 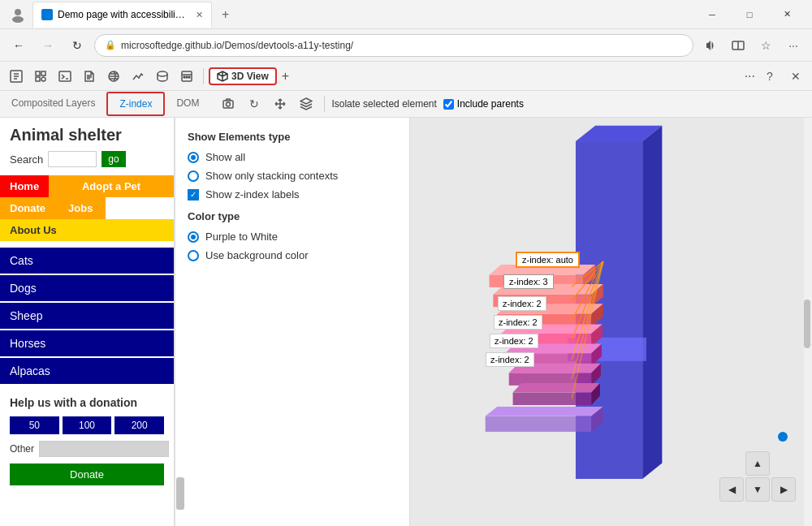 What do you see at coordinates (140, 425) in the screenshot?
I see `amount-200-button: 200` at bounding box center [140, 425].